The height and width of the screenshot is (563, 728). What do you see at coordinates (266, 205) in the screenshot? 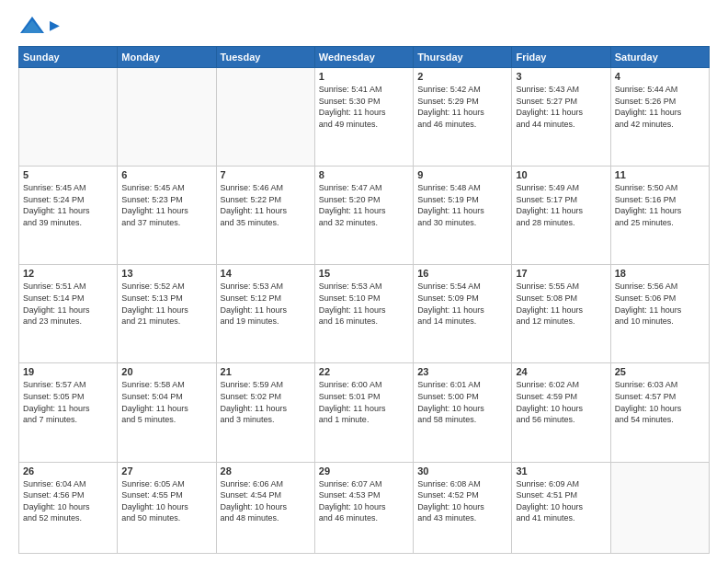
I see `cell-info: Sunrise: 5:46 AM Sunset: 5:22 PM Dayligh…` at bounding box center [266, 205].